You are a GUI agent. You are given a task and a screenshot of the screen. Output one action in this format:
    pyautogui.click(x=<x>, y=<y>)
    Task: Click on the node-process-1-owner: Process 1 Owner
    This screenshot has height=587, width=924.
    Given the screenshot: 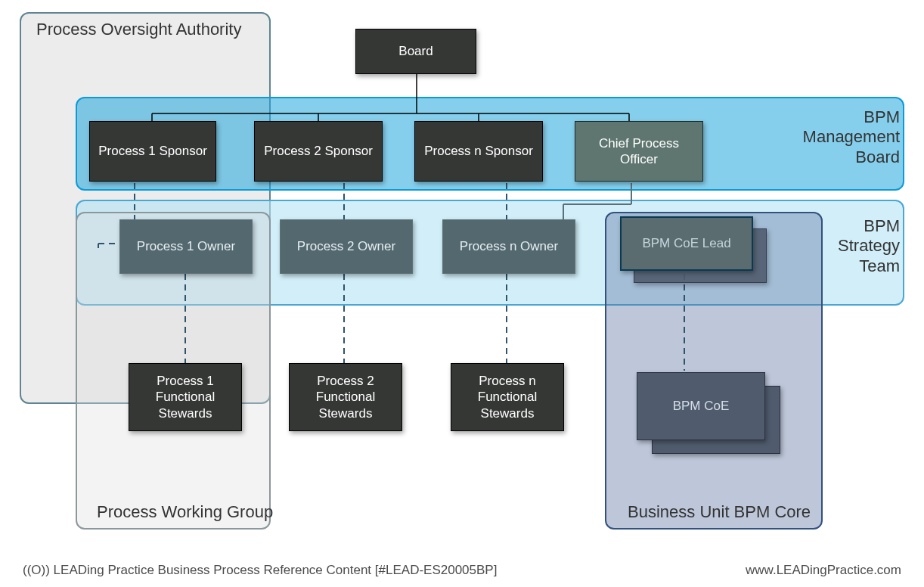 What is the action you would take?
    pyautogui.click(x=186, y=247)
    